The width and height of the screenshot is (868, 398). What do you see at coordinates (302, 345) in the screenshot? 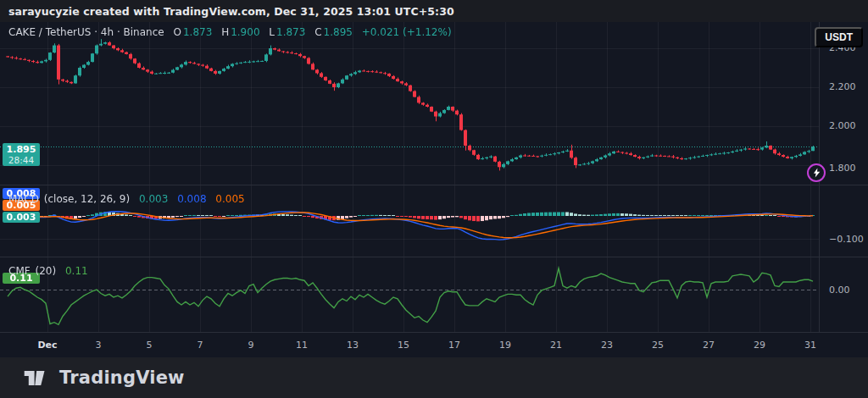
I see `time-axis-label: 11` at bounding box center [302, 345].